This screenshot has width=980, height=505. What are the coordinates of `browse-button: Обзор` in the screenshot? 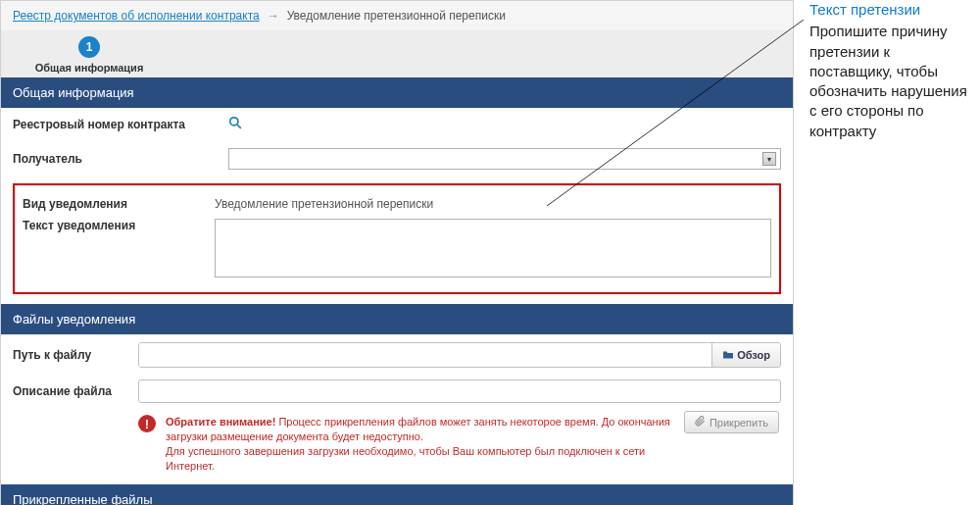 It's located at (746, 355).